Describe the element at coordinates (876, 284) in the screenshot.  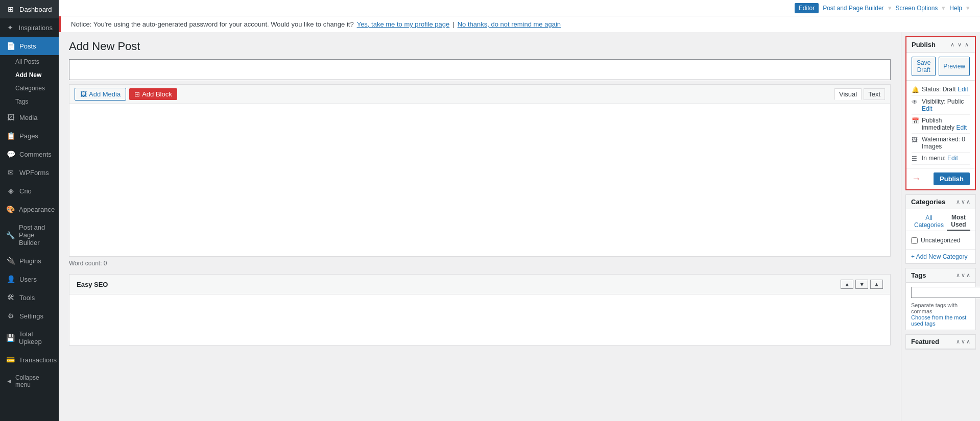
I see `easy-seo-toggle-btn: ▲` at that location.